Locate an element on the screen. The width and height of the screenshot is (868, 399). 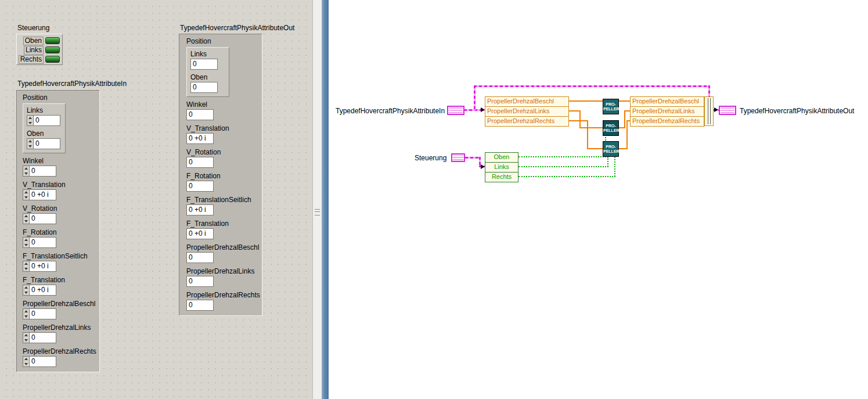
boolean-row: Links is located at coordinates (39, 50).